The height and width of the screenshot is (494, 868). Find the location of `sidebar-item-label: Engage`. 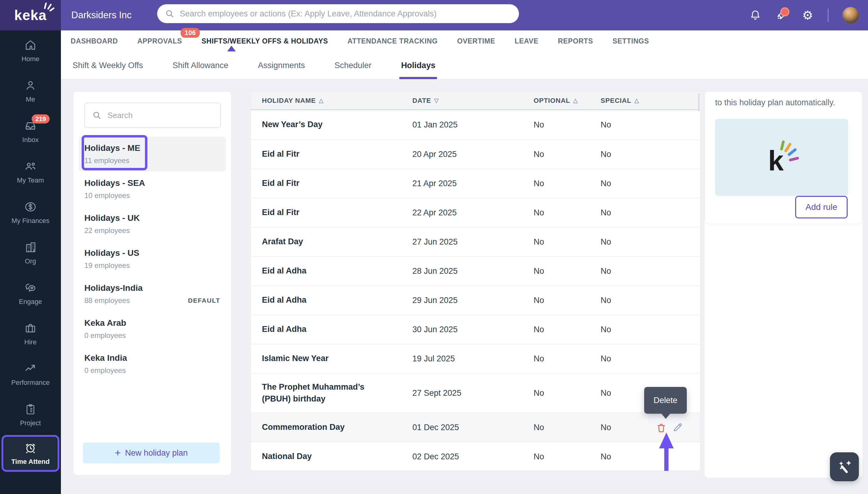

sidebar-item-label: Engage is located at coordinates (31, 302).